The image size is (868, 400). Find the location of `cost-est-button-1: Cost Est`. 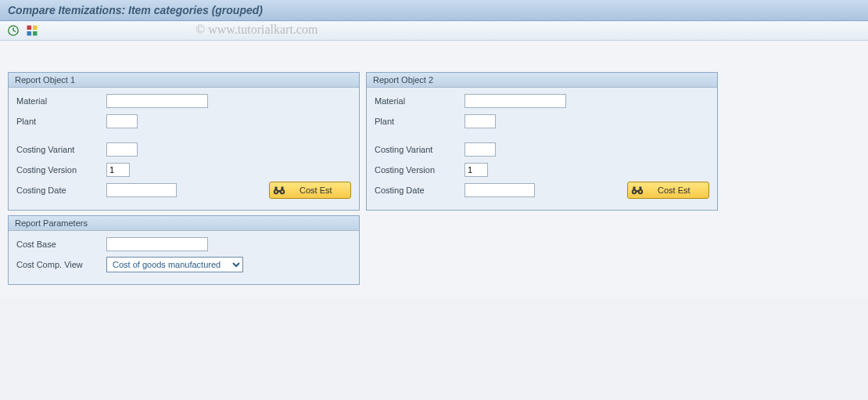

cost-est-button-1: Cost Est is located at coordinates (310, 190).